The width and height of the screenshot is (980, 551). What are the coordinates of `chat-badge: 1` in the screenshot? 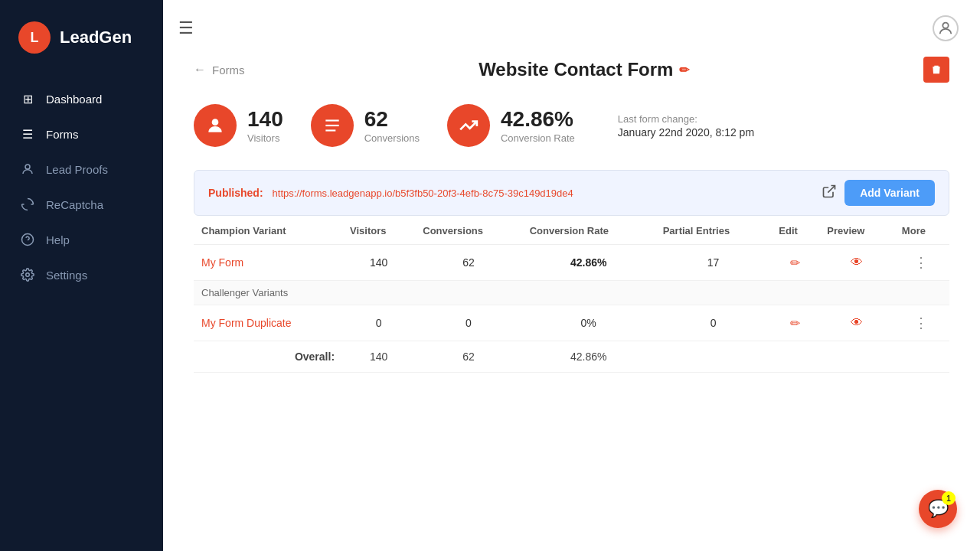 It's located at (949, 498).